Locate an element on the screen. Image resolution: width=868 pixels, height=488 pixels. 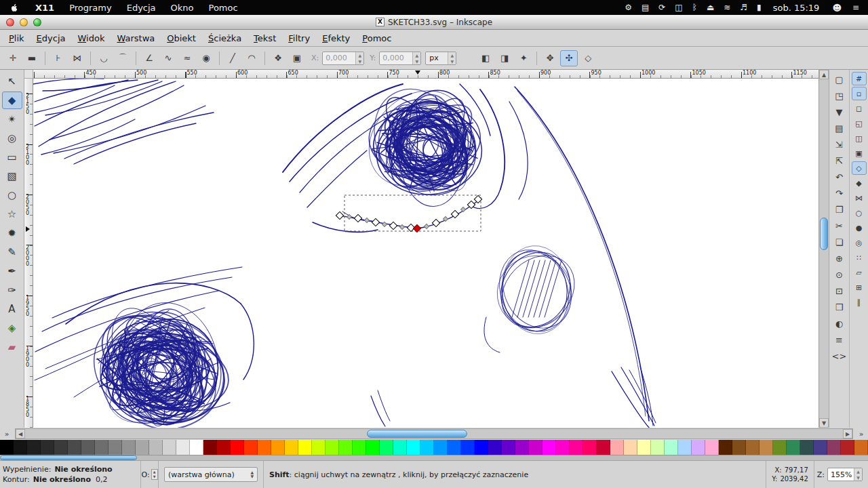
apple-menu is located at coordinates (14, 7).